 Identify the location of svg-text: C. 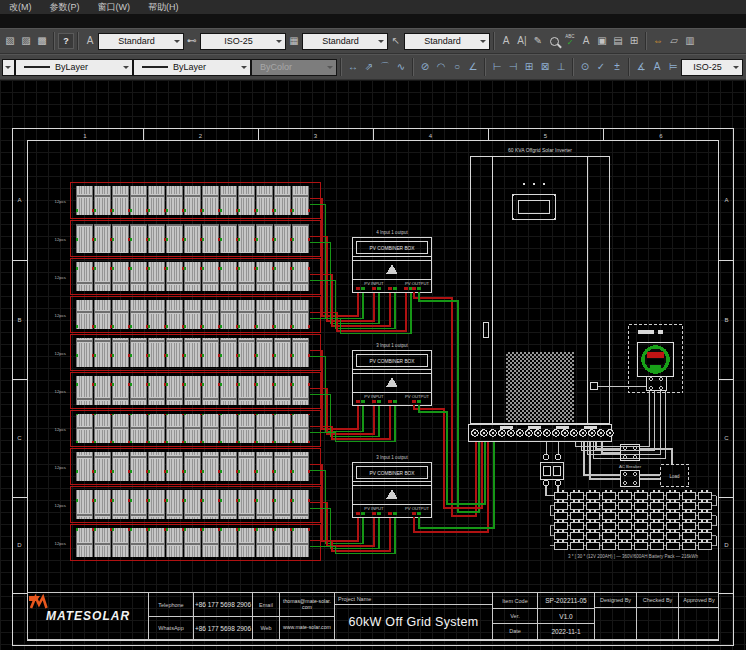
(20, 438).